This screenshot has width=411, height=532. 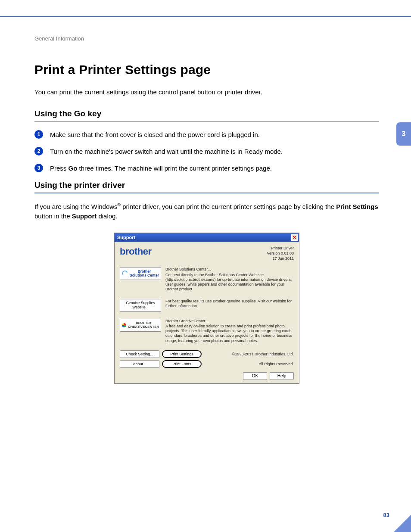 I want to click on step-number-icon: 2, so click(x=39, y=151).